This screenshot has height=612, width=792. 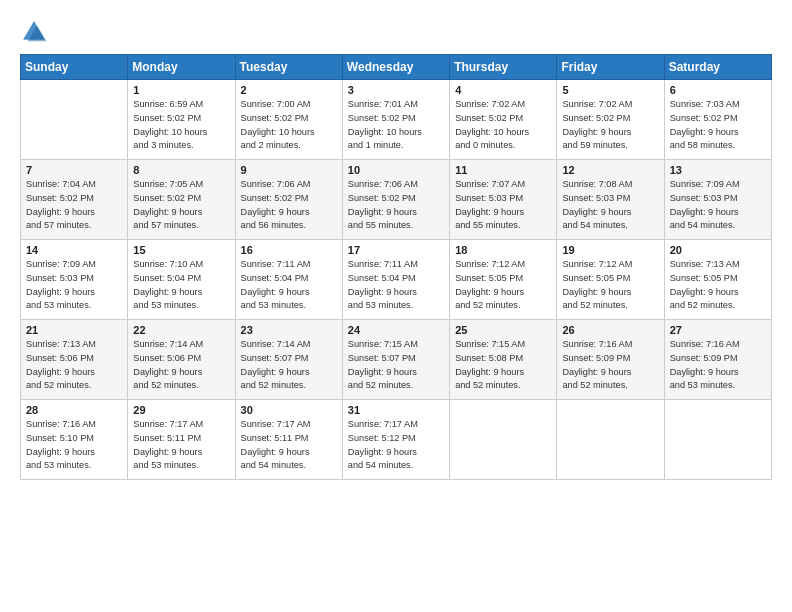 What do you see at coordinates (396, 126) in the screenshot?
I see `day-content: Sunrise: 7:01 AM Sunset: 5:02 PM Dayligh…` at bounding box center [396, 126].